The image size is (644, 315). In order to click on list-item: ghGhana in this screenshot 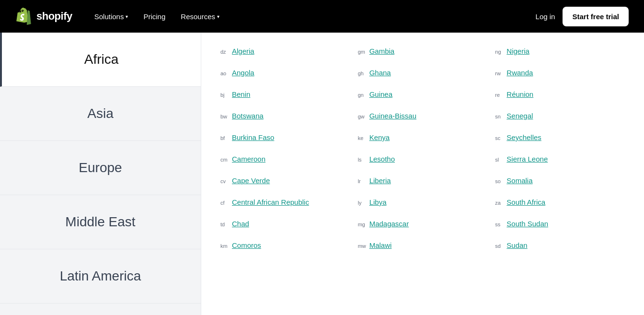, I will do `click(423, 73)`.